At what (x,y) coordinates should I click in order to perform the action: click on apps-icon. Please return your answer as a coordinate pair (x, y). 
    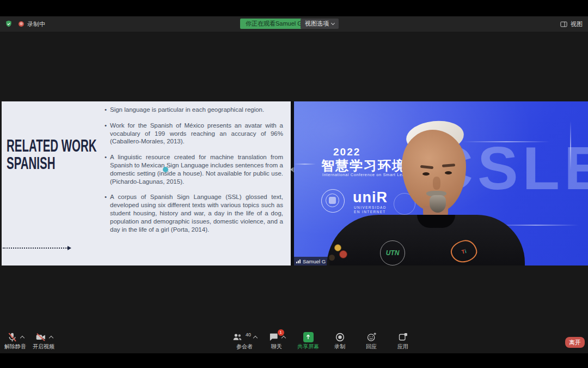
    Looking at the image, I should click on (403, 337).